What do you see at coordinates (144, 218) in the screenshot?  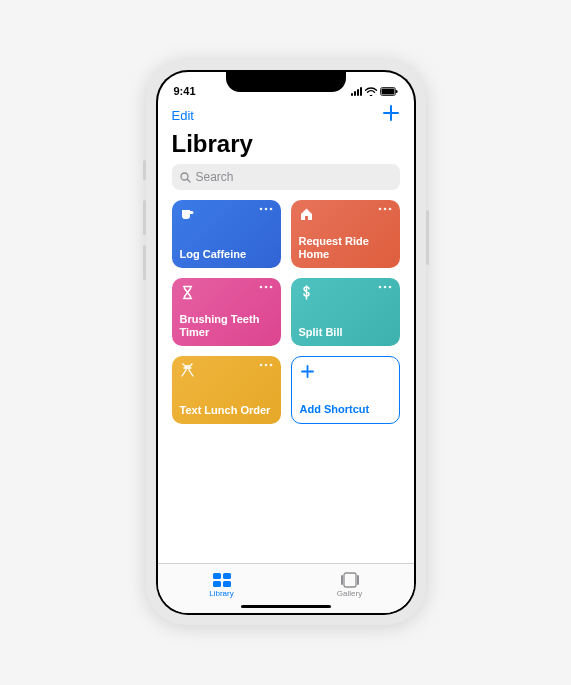 I see `volume-up-button` at bounding box center [144, 218].